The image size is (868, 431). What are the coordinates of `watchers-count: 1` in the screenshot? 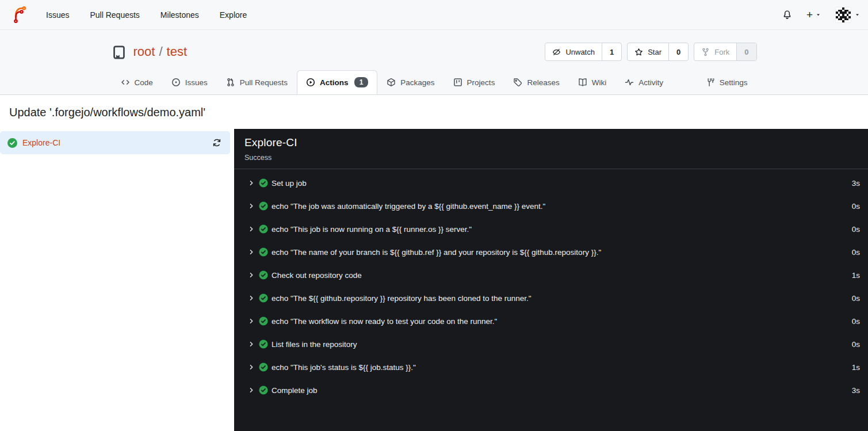 It's located at (611, 52).